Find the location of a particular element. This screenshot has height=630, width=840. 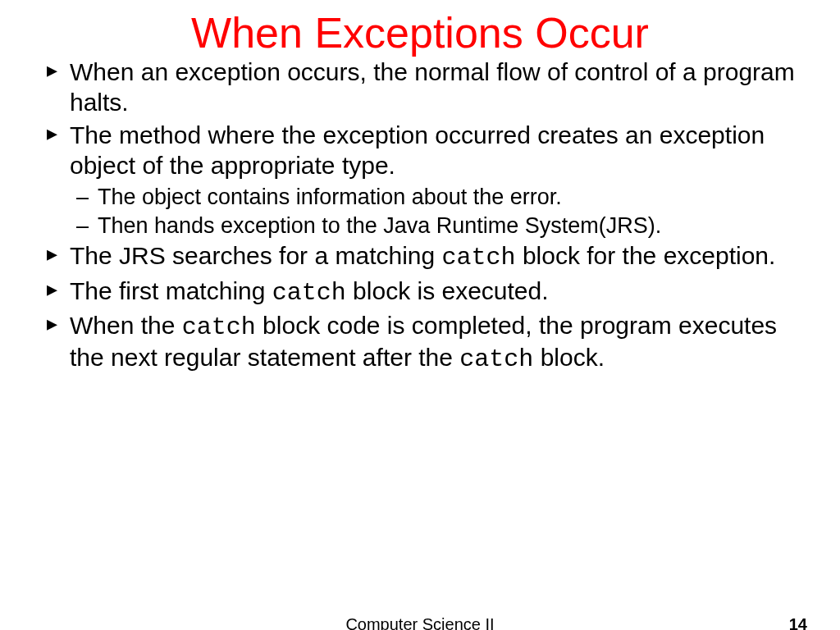

bullet-text-part: block. is located at coordinates (569, 358).